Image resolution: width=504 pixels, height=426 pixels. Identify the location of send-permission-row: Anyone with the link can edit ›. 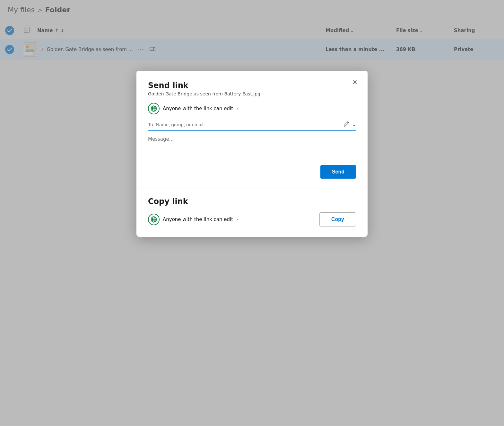
(252, 109).